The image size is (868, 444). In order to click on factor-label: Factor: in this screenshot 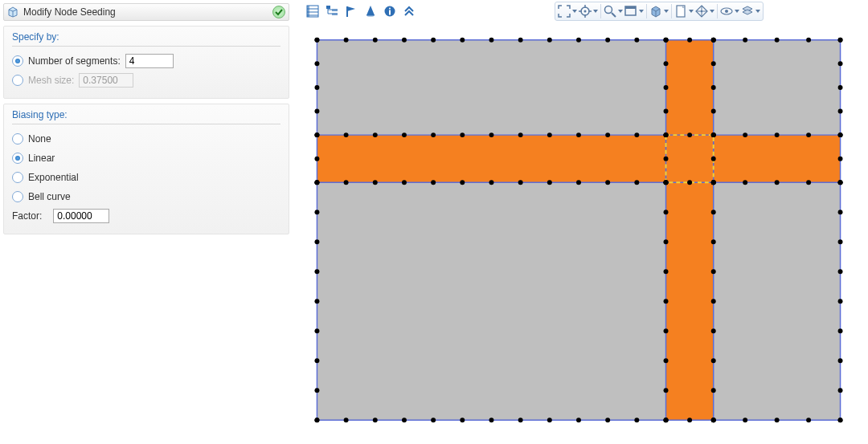, I will do `click(27, 216)`.